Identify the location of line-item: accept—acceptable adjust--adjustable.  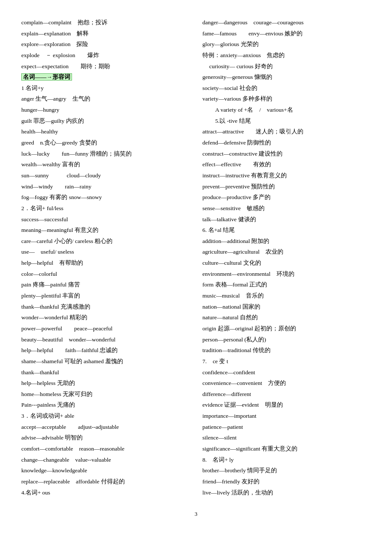
(106, 427).